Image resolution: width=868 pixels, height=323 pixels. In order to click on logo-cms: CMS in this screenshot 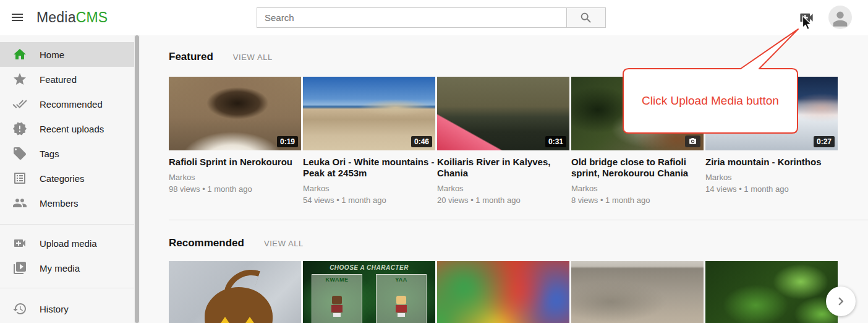, I will do `click(92, 17)`.